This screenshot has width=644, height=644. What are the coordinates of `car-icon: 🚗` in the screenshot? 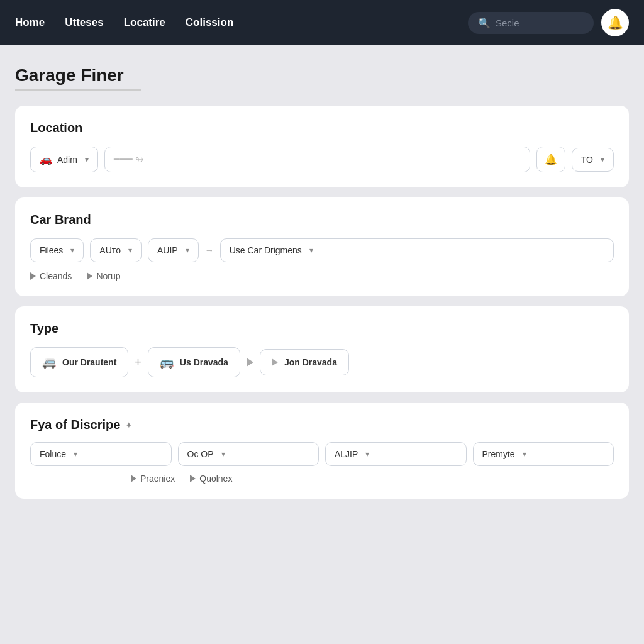 It's located at (46, 160).